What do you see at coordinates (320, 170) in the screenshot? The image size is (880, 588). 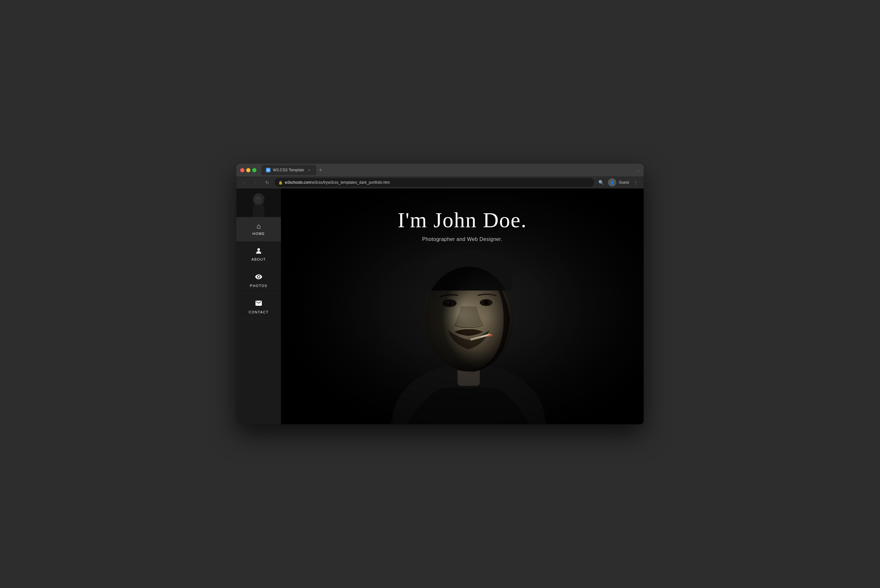 I see `new-tab-button: +` at bounding box center [320, 170].